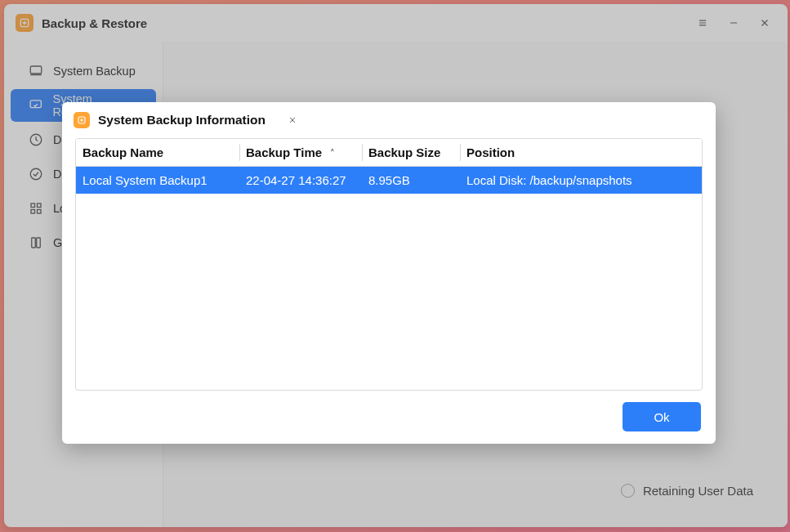 The image size is (790, 532). What do you see at coordinates (581, 181) in the screenshot?
I see `cell-position: Local Disk: /backup/snapshots` at bounding box center [581, 181].